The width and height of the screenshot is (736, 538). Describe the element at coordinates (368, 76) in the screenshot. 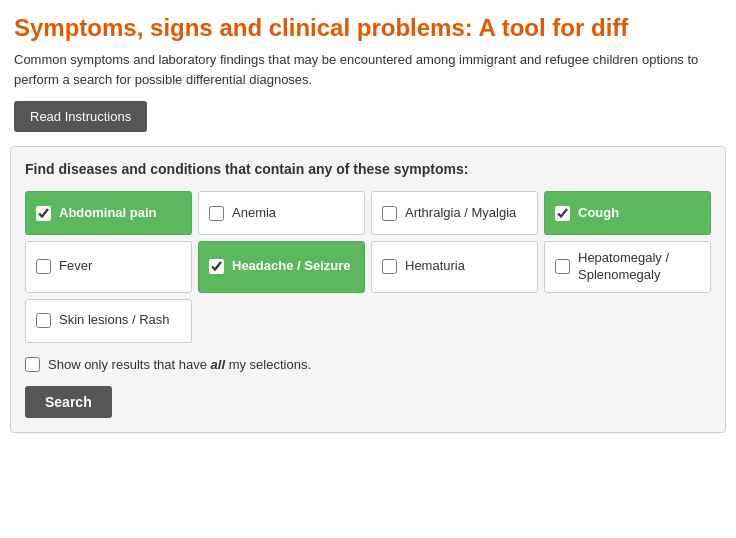

I see `page-description: Common symptoms and laboratory findings …` at that location.